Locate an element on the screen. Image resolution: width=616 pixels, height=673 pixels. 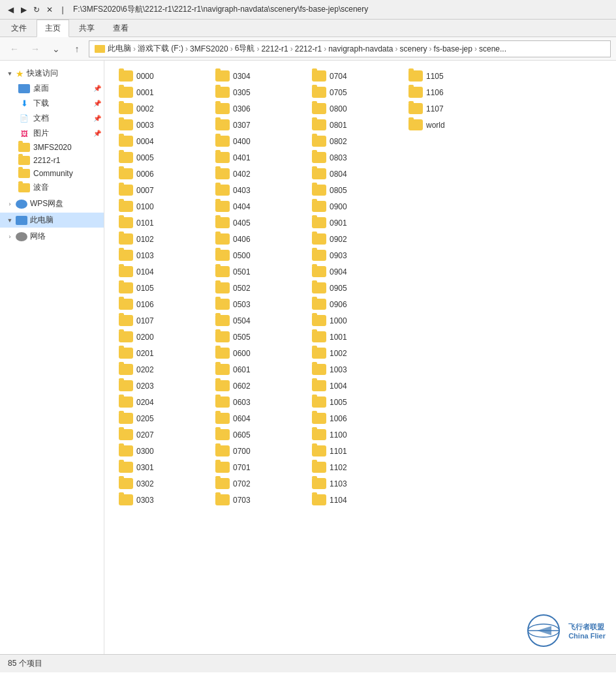
nav-recent-button: ⌄ is located at coordinates (56, 49).